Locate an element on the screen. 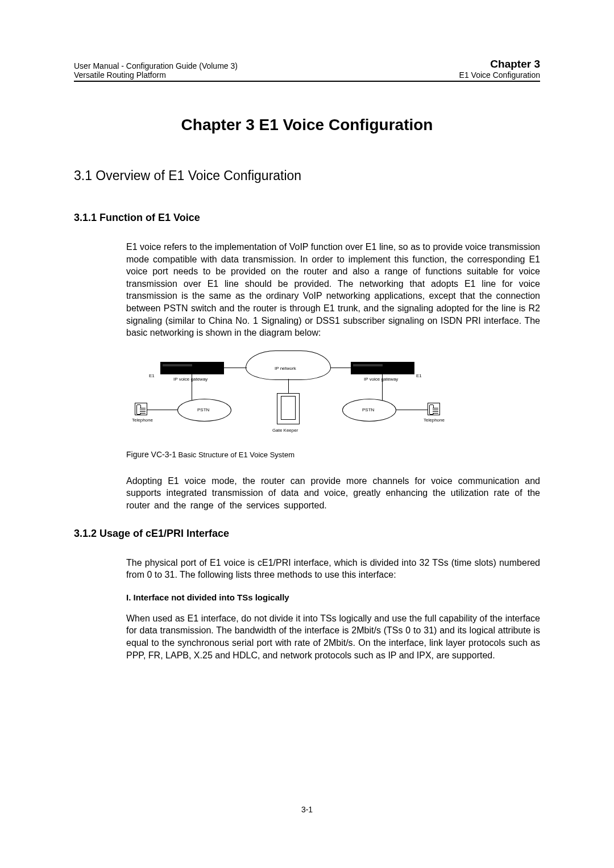 This screenshot has width=614, height=868. ip-network-label: IP network is located at coordinates (285, 368).